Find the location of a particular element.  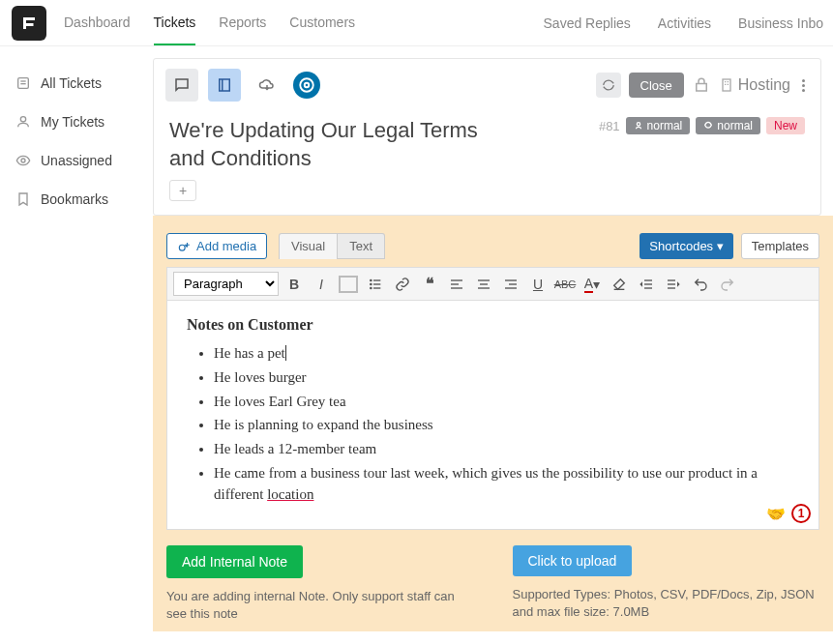

nav-dashboard: Dashboard is located at coordinates (97, 23).